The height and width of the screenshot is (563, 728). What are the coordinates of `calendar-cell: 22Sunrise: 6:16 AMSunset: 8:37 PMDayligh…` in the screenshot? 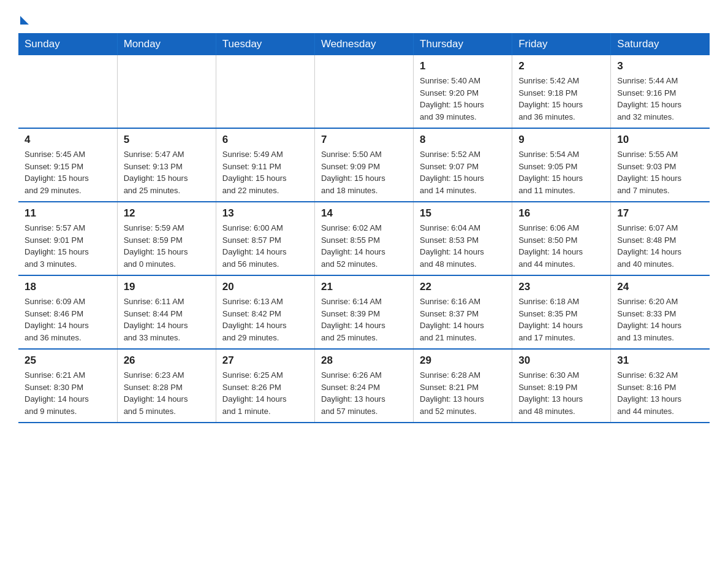 It's located at (463, 312).